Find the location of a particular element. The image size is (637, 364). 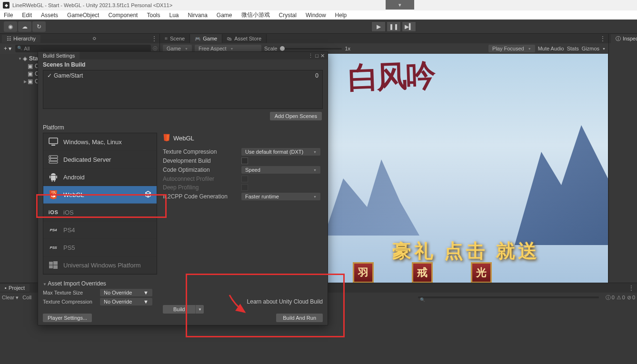

platform-ios: iOS iOS is located at coordinates (100, 212).